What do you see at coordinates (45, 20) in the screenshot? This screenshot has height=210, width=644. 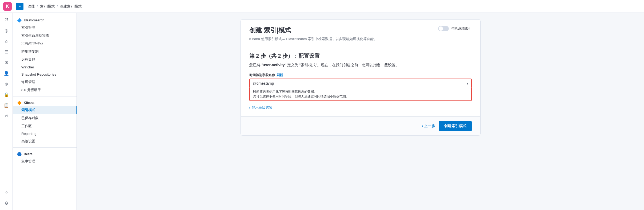 I see `sidebar-section-elasticsearch: 🔷 Elasticsearch` at bounding box center [45, 20].